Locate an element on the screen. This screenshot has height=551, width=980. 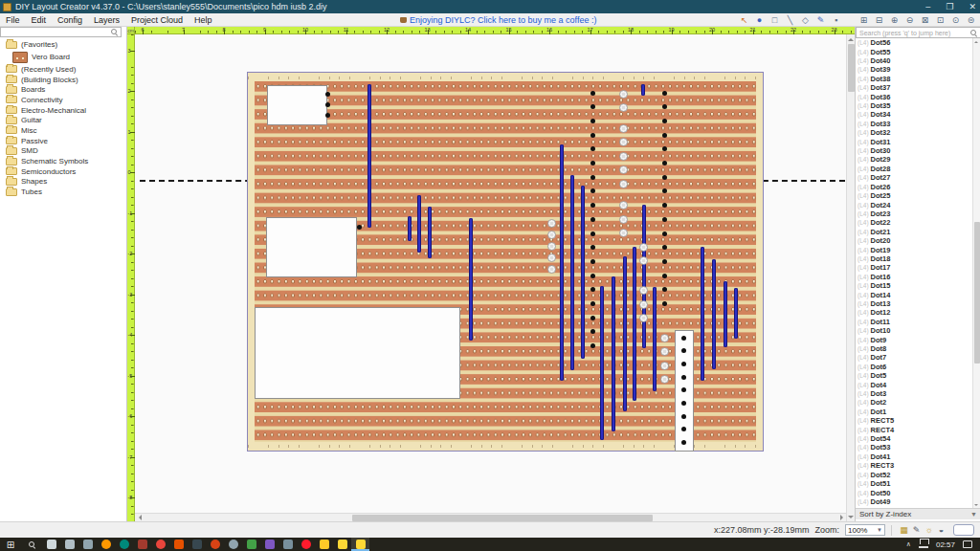
list-item: (L4)Dot55 is located at coordinates (915, 52).